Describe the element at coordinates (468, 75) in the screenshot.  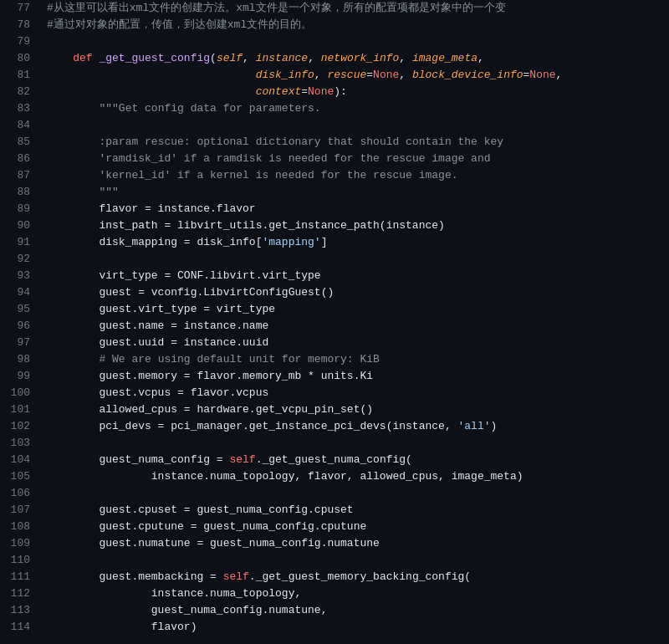
I see `code-token: block_device_info` at that location.